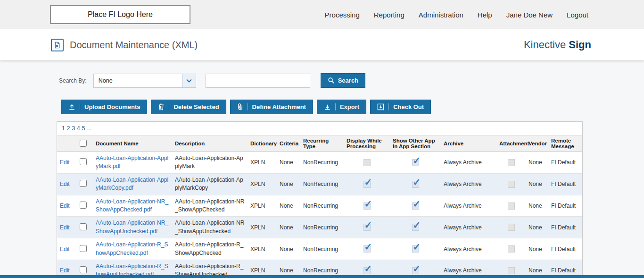 The image size is (644, 278). I want to click on page-link: ..., so click(89, 128).